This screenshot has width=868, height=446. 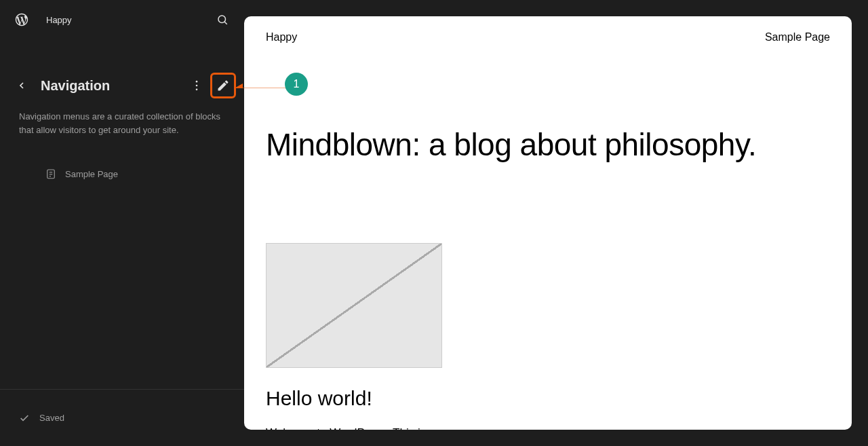 What do you see at coordinates (222, 20) in the screenshot?
I see `search-button` at bounding box center [222, 20].